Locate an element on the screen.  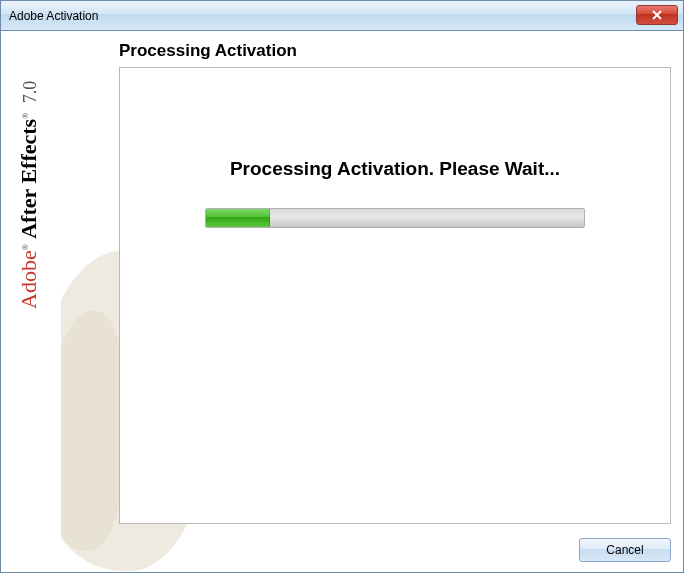
close-icon is located at coordinates (657, 15).